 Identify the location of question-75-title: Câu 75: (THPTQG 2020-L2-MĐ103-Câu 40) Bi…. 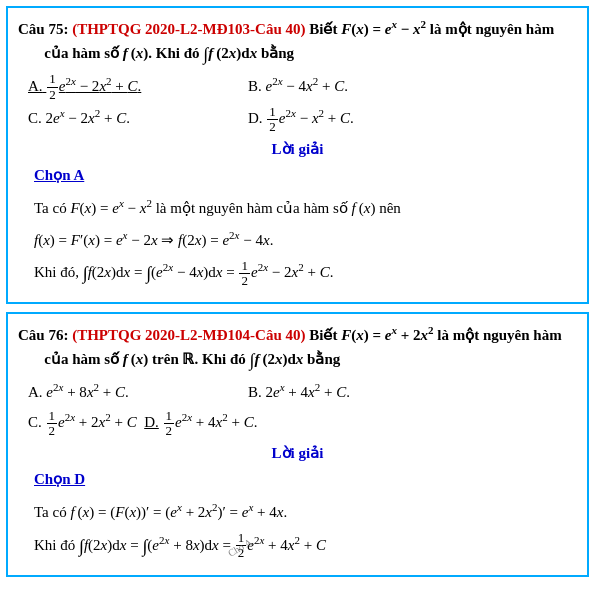
(298, 42).